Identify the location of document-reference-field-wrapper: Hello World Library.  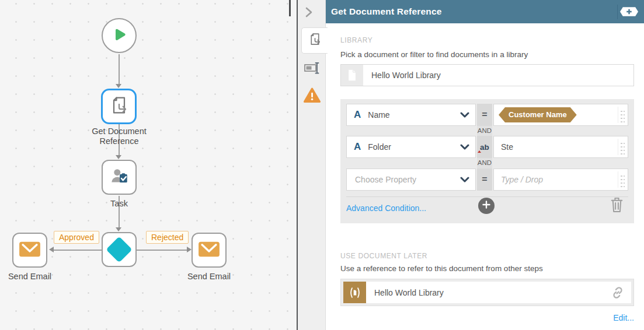
(487, 293).